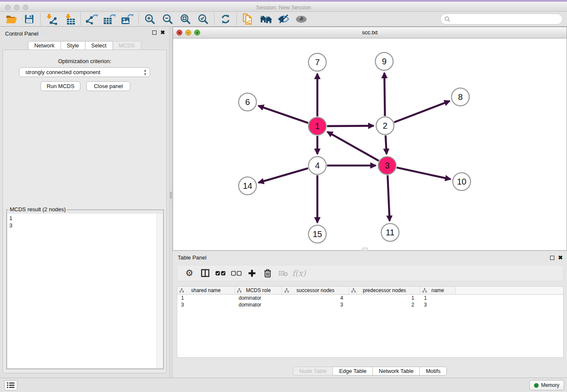  What do you see at coordinates (396, 371) in the screenshot?
I see `tab-network-table: Network Table` at bounding box center [396, 371].